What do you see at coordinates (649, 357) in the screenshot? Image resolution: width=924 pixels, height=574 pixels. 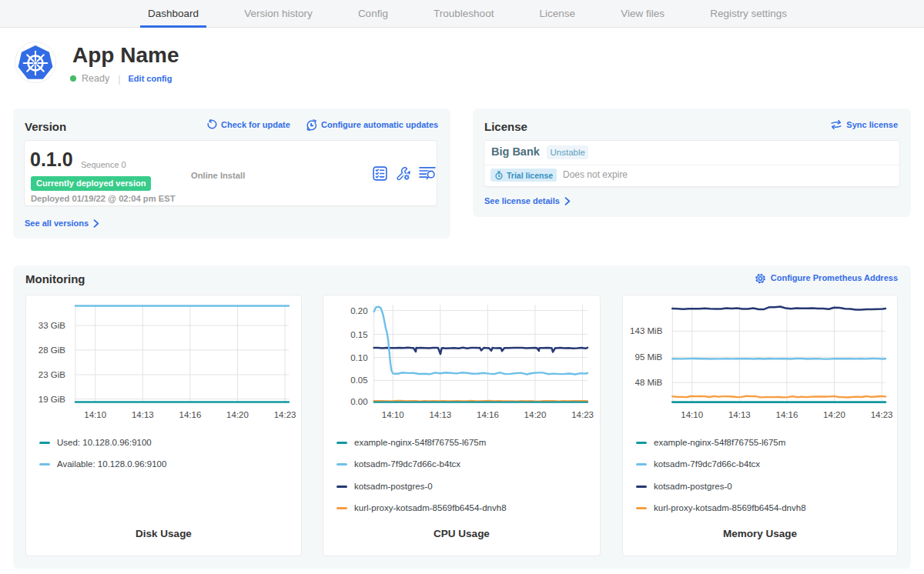 I see `svg-text: 95 MiB` at bounding box center [649, 357].